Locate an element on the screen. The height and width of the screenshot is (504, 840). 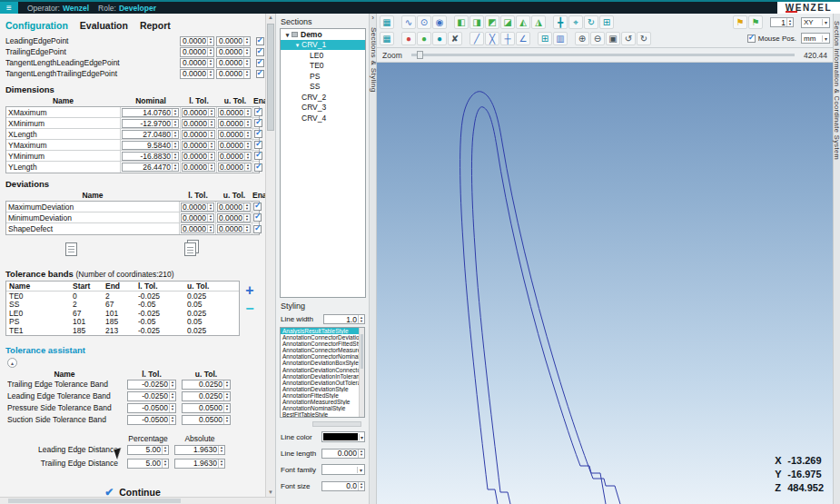
horizontal-scrollbar is located at coordinates (138, 500).